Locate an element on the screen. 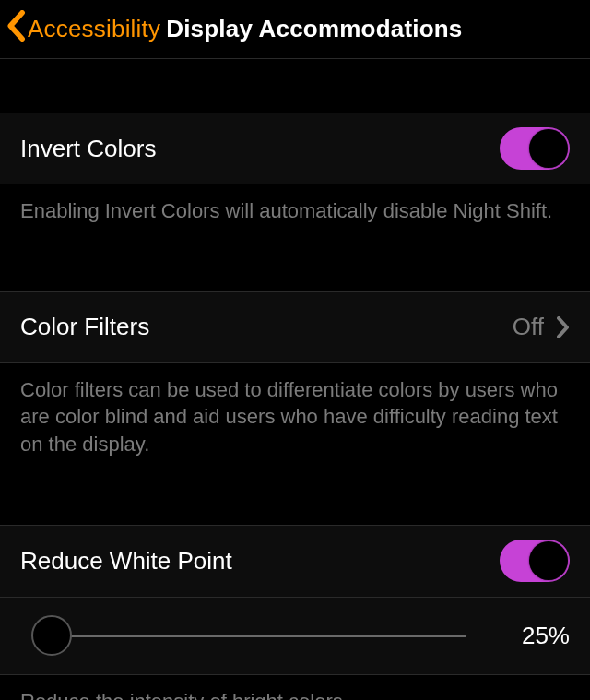 This screenshot has width=590, height=700. white-point-slider-value: 25% is located at coordinates (537, 636).